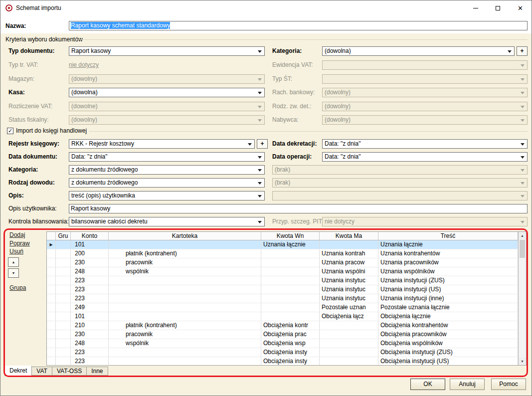 This screenshot has width=532, height=396. What do you see at coordinates (282, 263) in the screenshot?
I see `table-row: 230pracownikUznania pracowUznania pracow…` at bounding box center [282, 263].